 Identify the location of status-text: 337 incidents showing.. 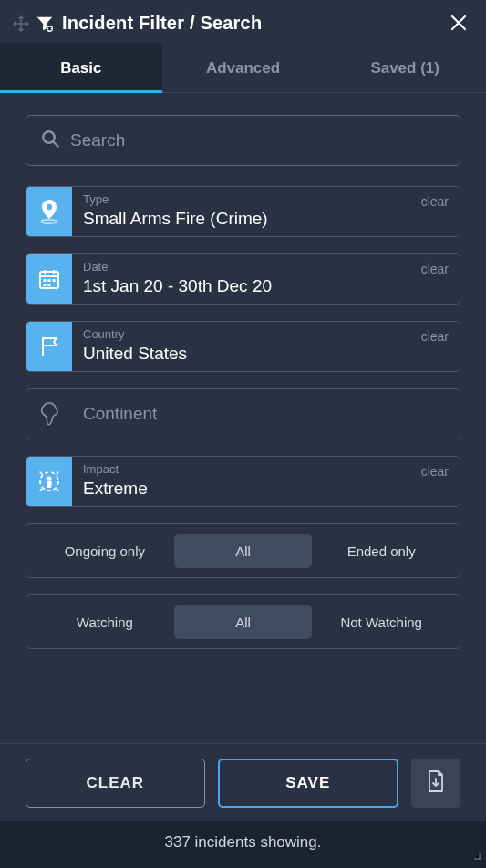
(243, 842).